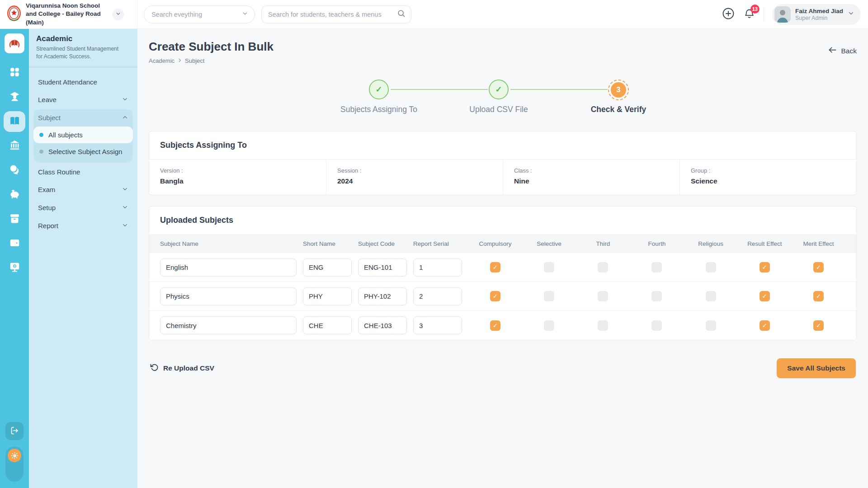  Describe the element at coordinates (833, 51) in the screenshot. I see `arrow-left-icon` at that location.